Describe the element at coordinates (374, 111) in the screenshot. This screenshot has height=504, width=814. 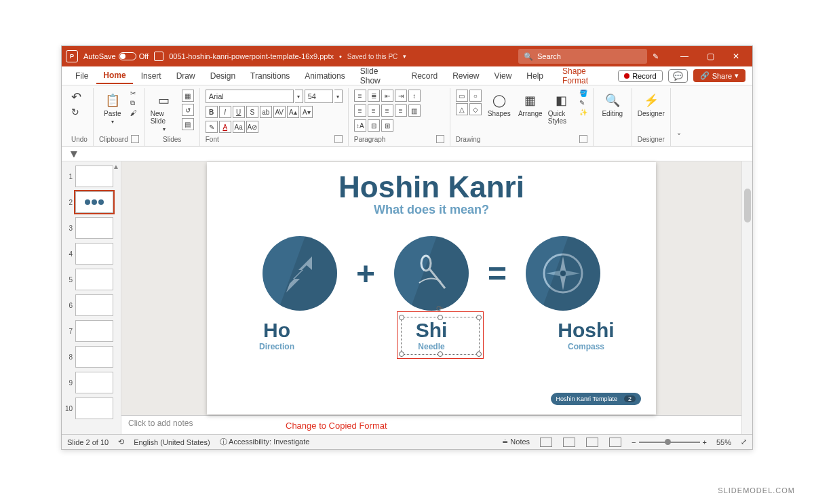
I see `align-center-button: ≡` at that location.